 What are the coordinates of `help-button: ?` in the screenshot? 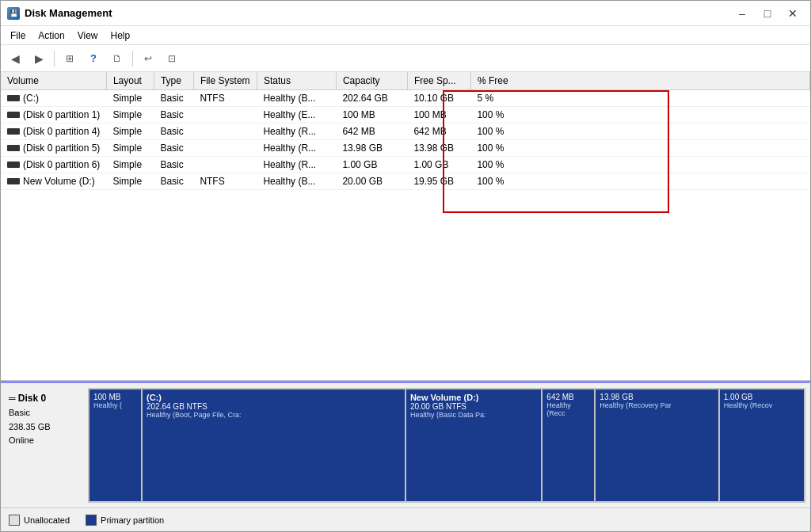 It's located at (93, 59).